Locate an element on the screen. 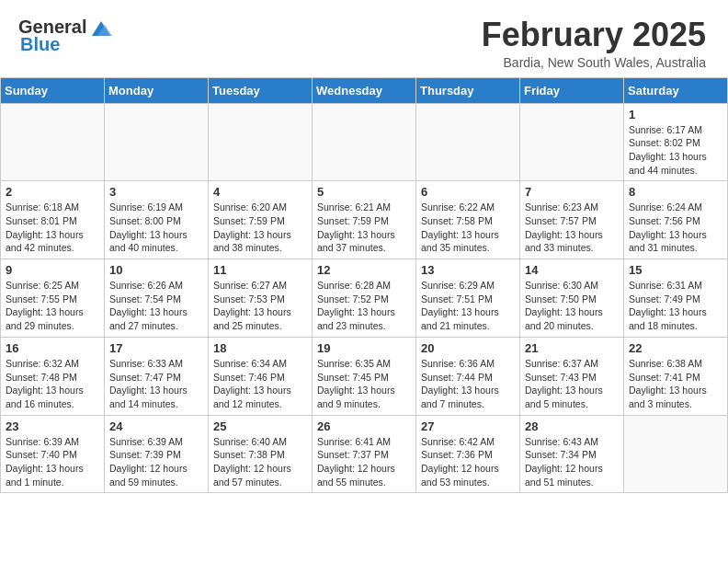  calendar-cell: 19Sunrise: 6:35 AMSunset: 7:45 PMDayligh… is located at coordinates (364, 375).